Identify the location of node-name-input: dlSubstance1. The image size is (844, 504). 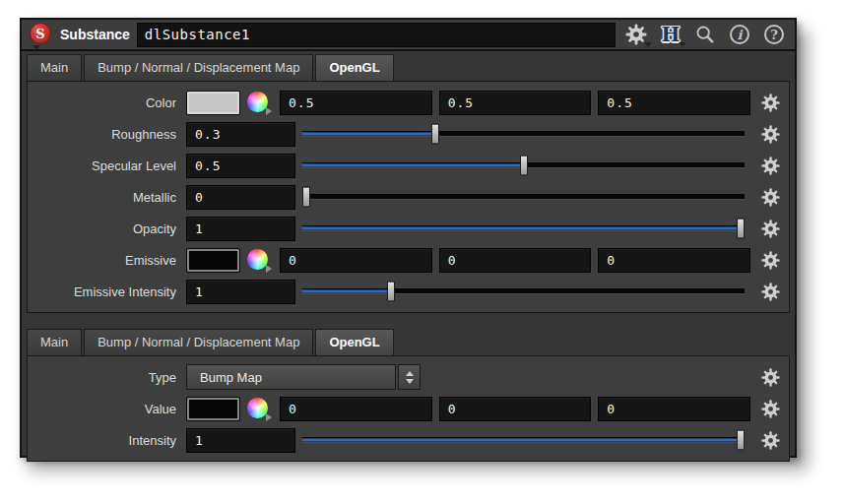
(376, 35).